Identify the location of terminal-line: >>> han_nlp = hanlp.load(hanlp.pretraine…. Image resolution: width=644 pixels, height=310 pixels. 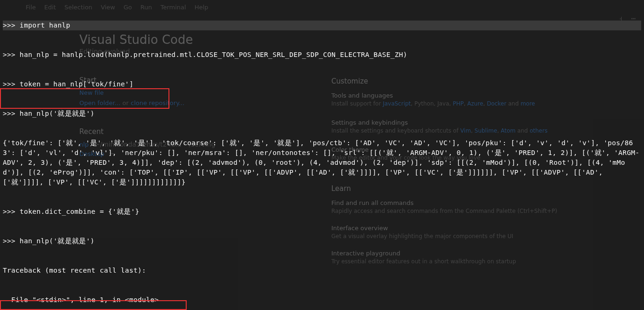
(322, 55).